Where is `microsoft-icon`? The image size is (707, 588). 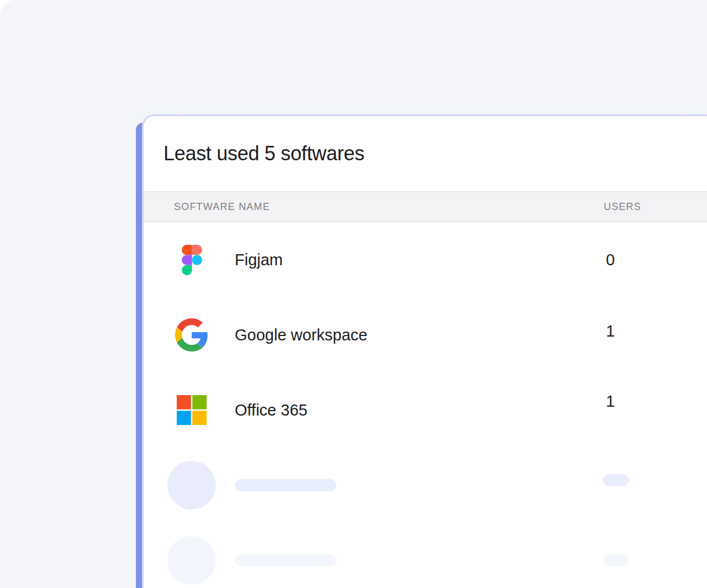
microsoft-icon is located at coordinates (192, 410).